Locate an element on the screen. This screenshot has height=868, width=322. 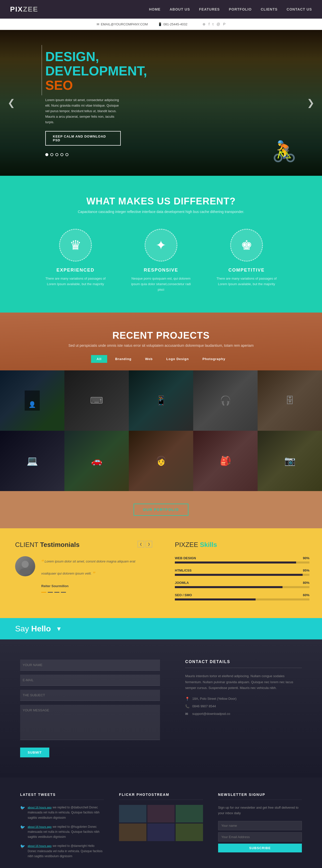
testimonials-section: CLIENT Testimonials ❮ ❯ Lorem ipsum dolo… is located at coordinates (81, 573).